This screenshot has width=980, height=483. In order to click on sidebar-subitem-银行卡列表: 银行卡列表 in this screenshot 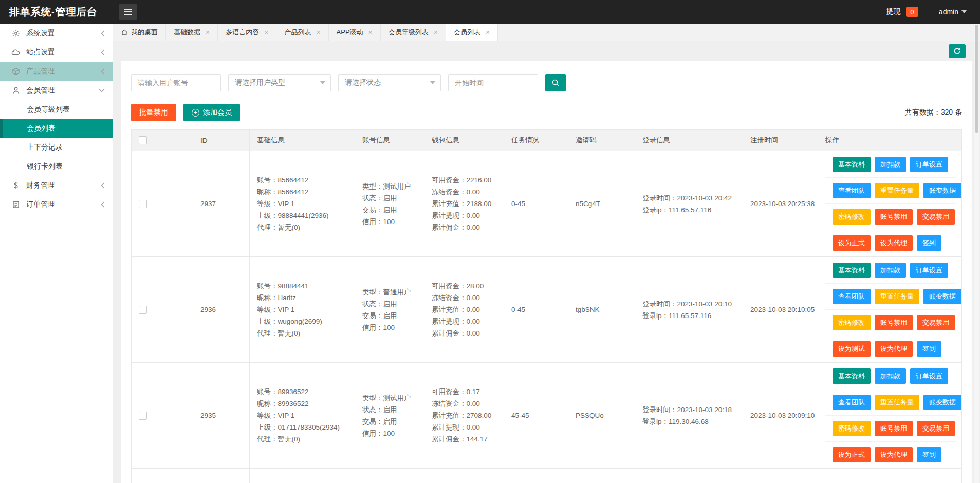, I will do `click(57, 166)`.